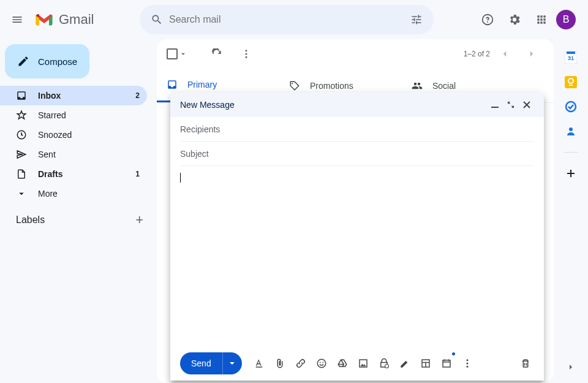 Image resolution: width=588 pixels, height=383 pixels. I want to click on contacts-icon, so click(571, 131).